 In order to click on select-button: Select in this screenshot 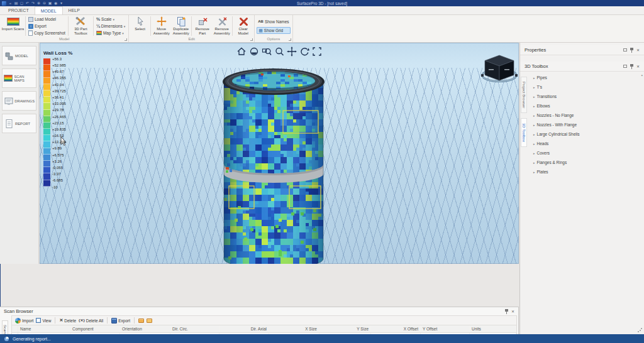, I will do `click(140, 26)`.